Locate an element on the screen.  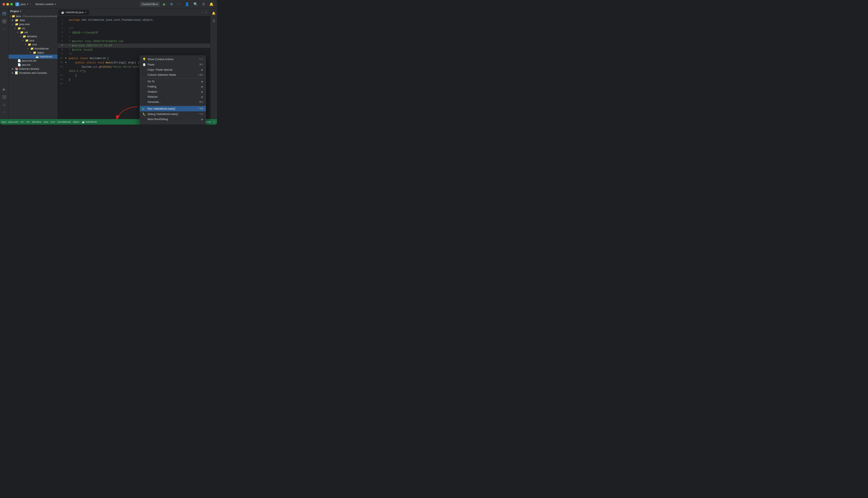
right-icon-notifications: 🔔 is located at coordinates (214, 13).